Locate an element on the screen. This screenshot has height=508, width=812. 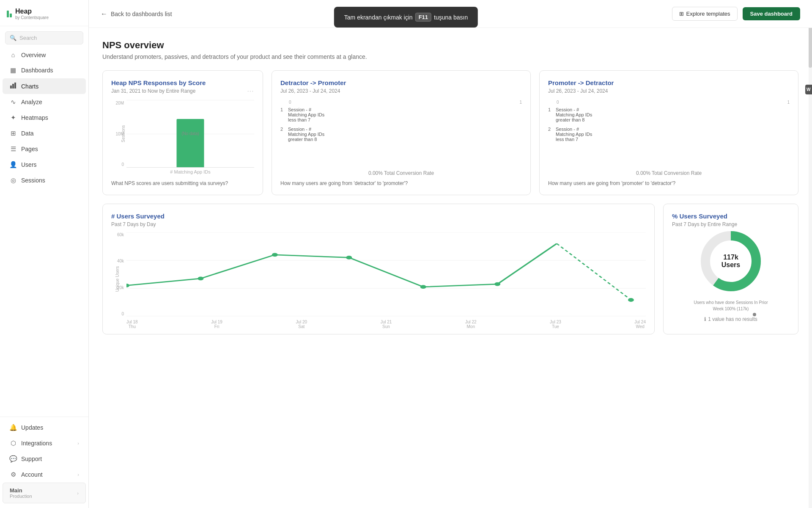
sidebar-item-dashboards: ▦ Dashboards is located at coordinates (44, 70).